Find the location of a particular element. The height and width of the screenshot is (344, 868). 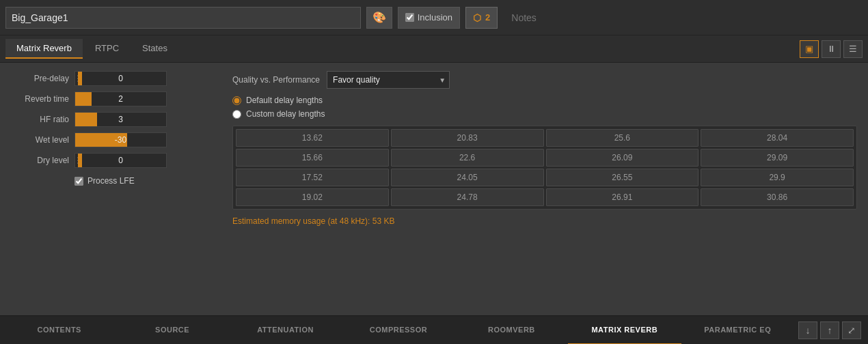

grid-cell-2-1: 24.05 is located at coordinates (467, 177).